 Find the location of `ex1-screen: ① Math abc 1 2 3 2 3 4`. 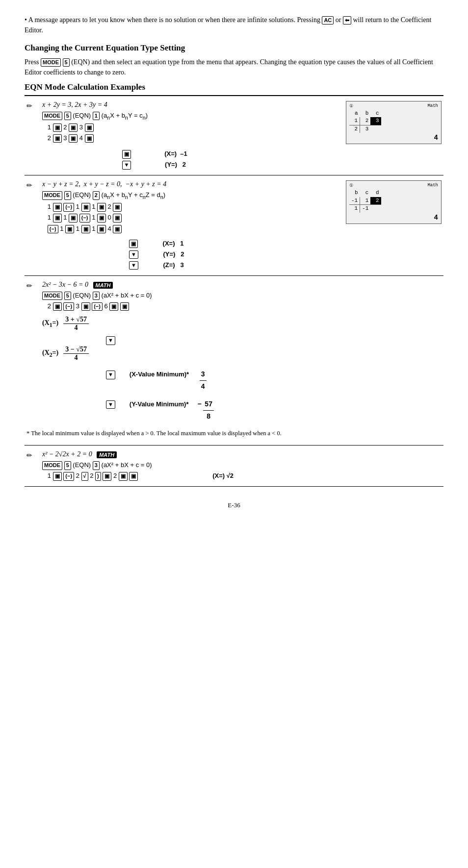

ex1-screen: ① Math abc 1 2 3 2 3 4 is located at coordinates (393, 135).